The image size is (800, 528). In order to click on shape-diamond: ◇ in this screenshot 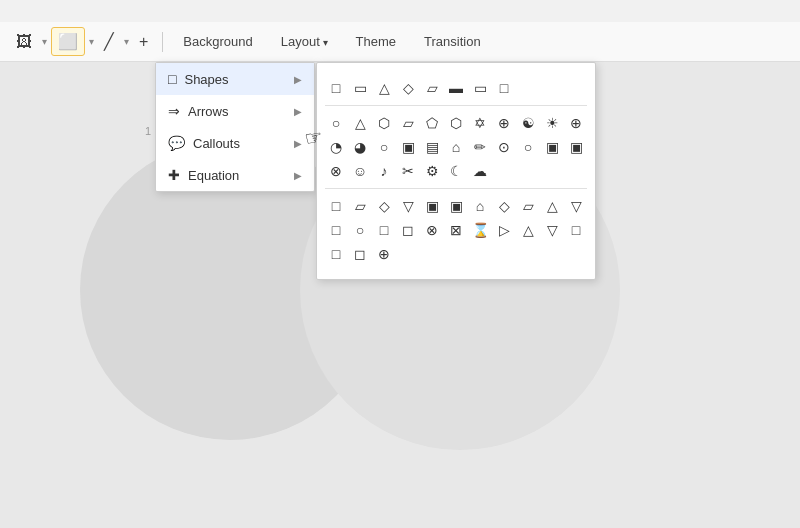, I will do `click(408, 88)`.